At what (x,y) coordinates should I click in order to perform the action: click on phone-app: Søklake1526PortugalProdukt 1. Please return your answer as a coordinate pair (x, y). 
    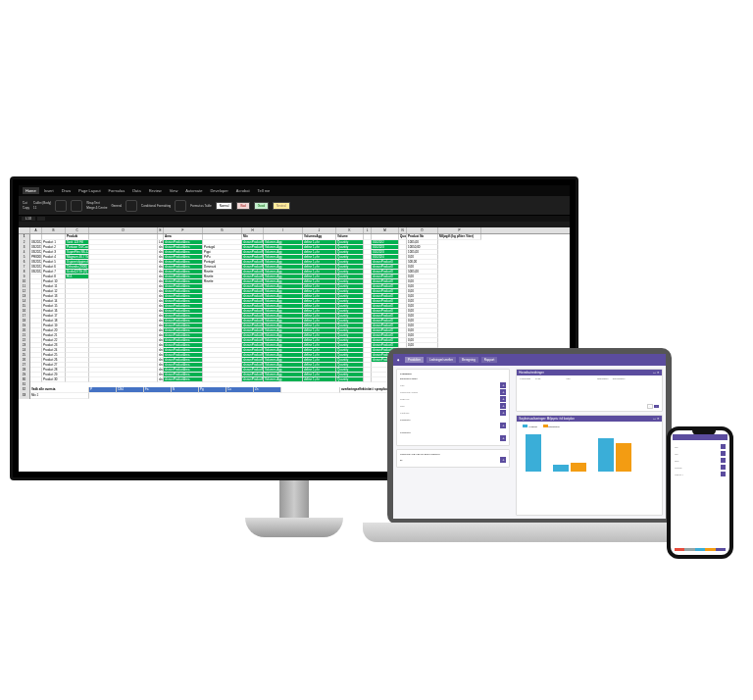
    Looking at the image, I should click on (700, 494).